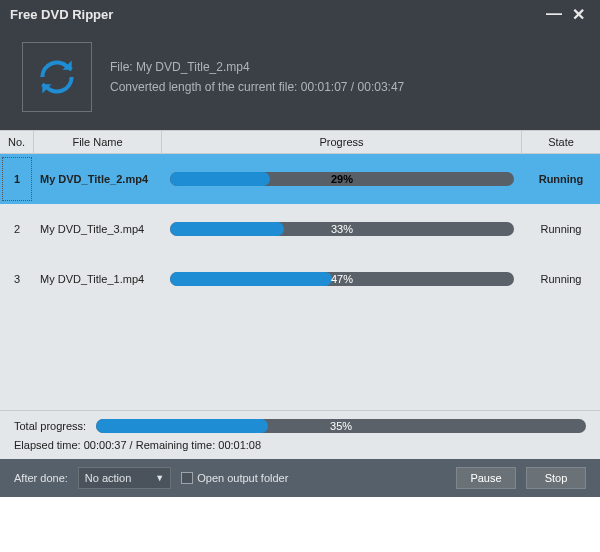 The image size is (600, 552). Describe the element at coordinates (561, 142) in the screenshot. I see `col-state: State` at that location.